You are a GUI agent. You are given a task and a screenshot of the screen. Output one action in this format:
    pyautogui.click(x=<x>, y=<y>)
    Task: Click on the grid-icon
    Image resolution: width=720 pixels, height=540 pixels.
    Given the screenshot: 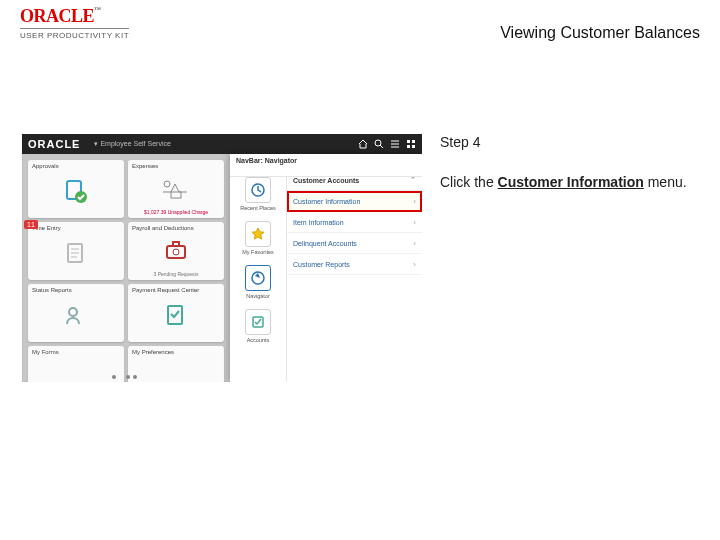 What is the action you would take?
    pyautogui.click(x=411, y=144)
    